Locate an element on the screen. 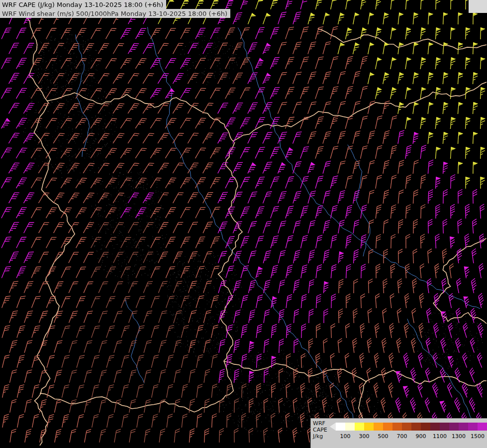  legend-title-units: J/kg is located at coordinates (321, 436).